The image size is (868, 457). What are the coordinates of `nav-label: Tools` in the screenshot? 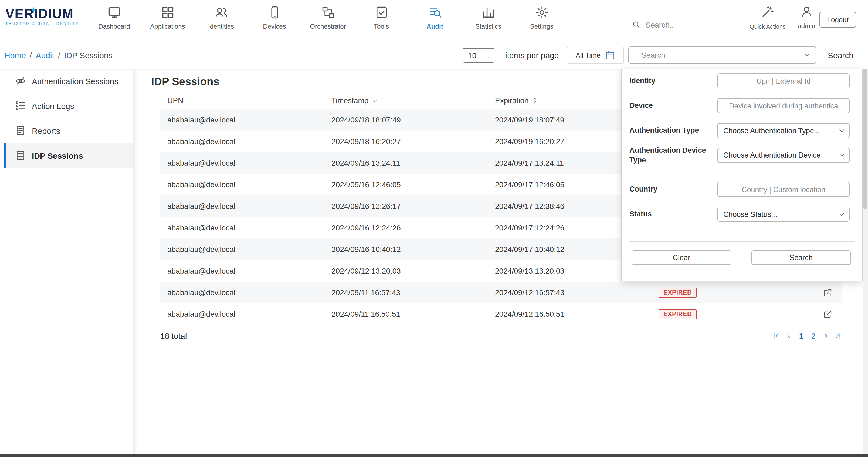 It's located at (381, 26).